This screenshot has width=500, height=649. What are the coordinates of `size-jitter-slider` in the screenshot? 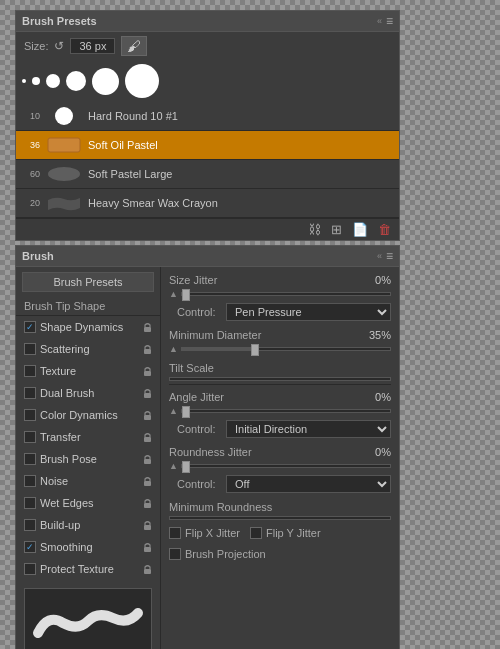 It's located at (286, 294).